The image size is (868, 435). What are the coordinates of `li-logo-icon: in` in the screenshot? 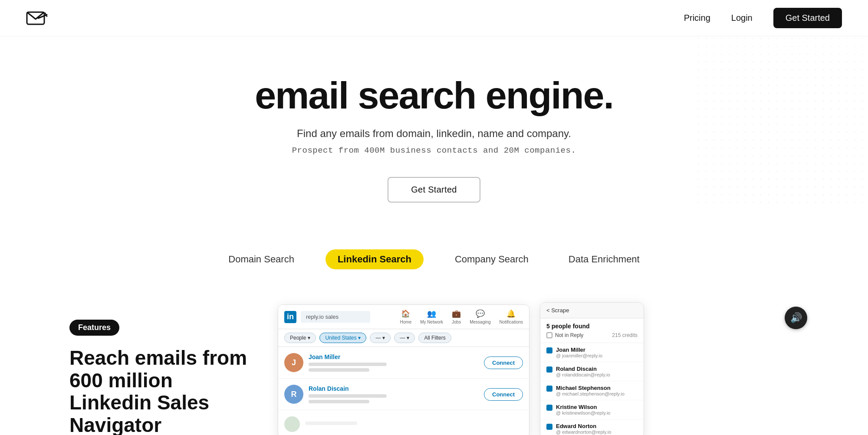 It's located at (290, 317).